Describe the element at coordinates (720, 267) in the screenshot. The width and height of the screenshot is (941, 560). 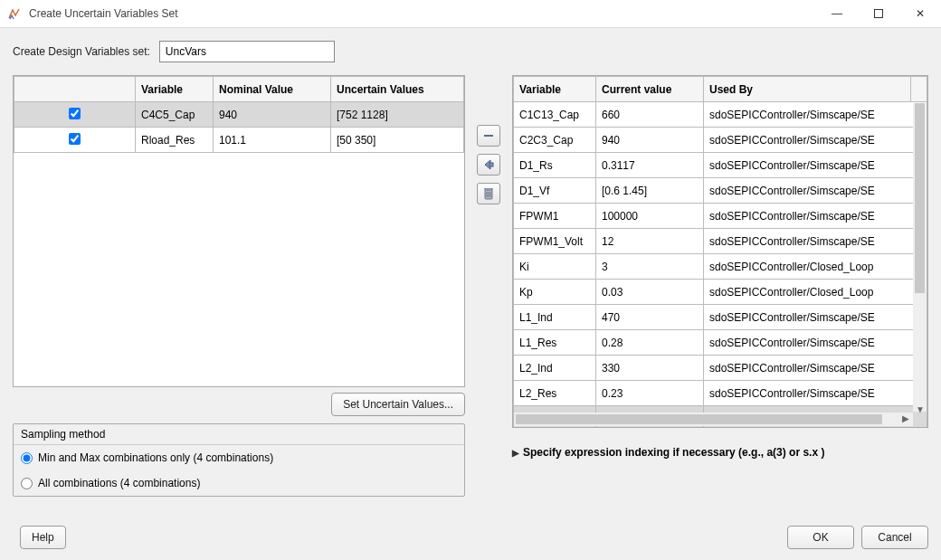
I see `table-row: Ki3sdoSEPICController/Closed_Loop` at that location.